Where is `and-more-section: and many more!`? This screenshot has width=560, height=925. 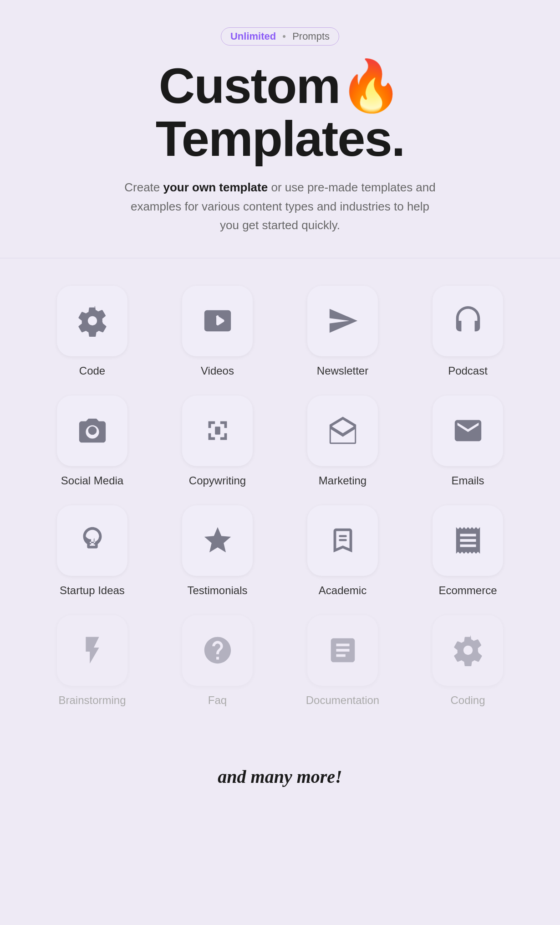
and-more-section: and many more! is located at coordinates (280, 779).